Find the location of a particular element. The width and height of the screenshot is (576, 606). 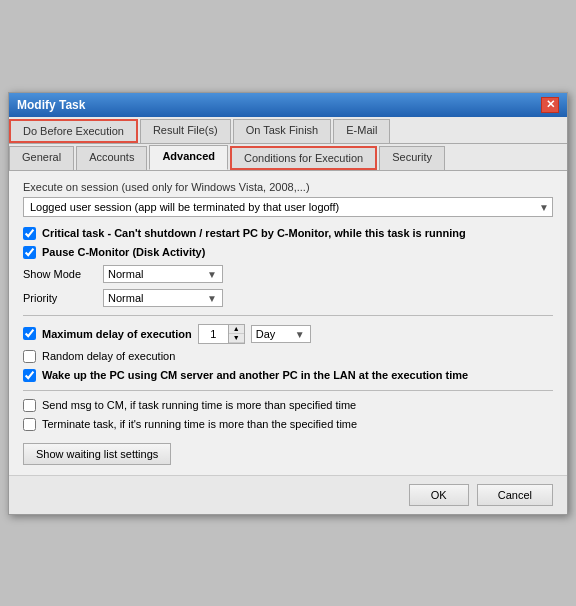

terminate-task-row: Terminate task, if it's running time is … is located at coordinates (288, 424).